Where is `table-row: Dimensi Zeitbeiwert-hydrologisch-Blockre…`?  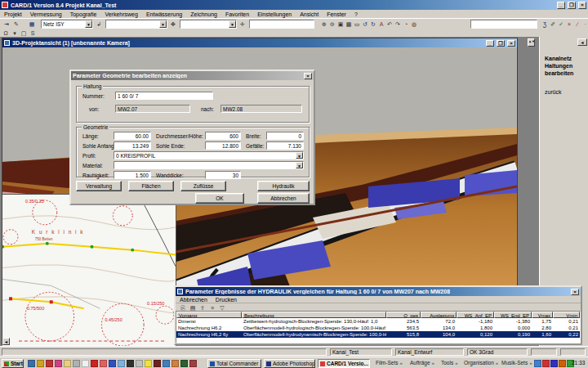
table-row: Dimensi Zeitbeiwert-hydrologisch-Blockre… is located at coordinates (378, 321).